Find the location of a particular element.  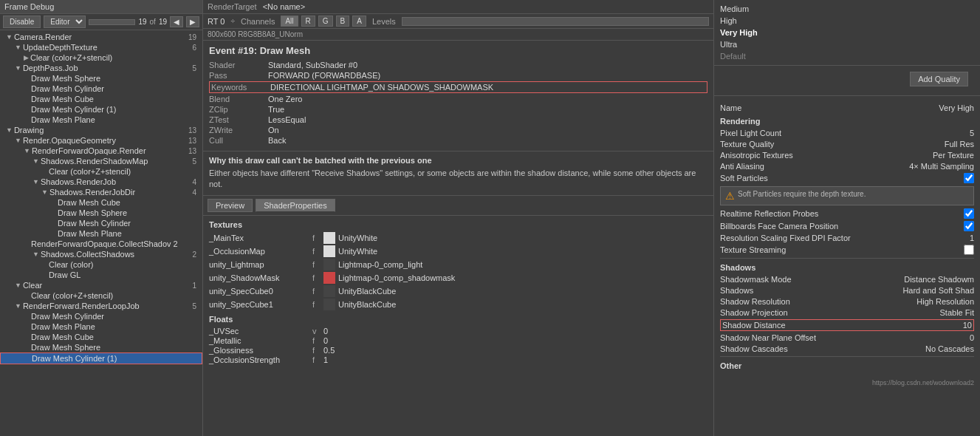

render-target-bar: RenderTarget <No name> is located at coordinates (458, 7).